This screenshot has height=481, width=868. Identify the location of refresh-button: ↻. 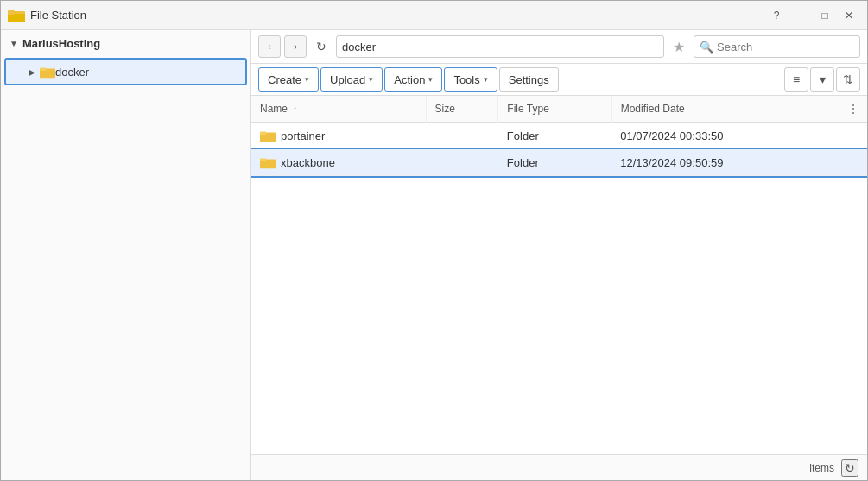
(321, 47).